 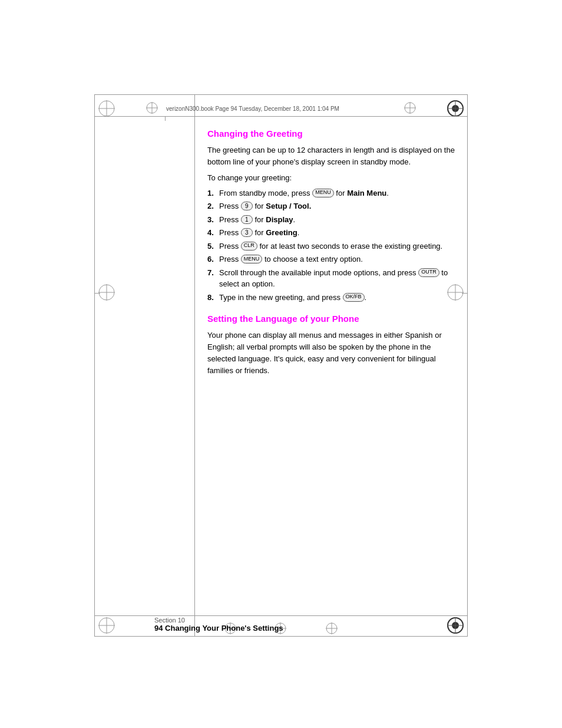 I want to click on section-setting-language: Setting the Language of your Phone Your …, so click(x=332, y=345).